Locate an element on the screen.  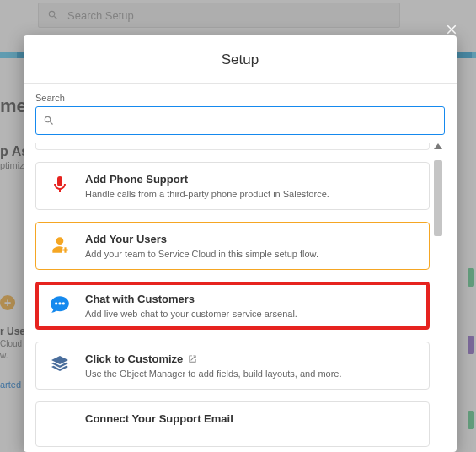
scroll-thumb is located at coordinates (438, 198).